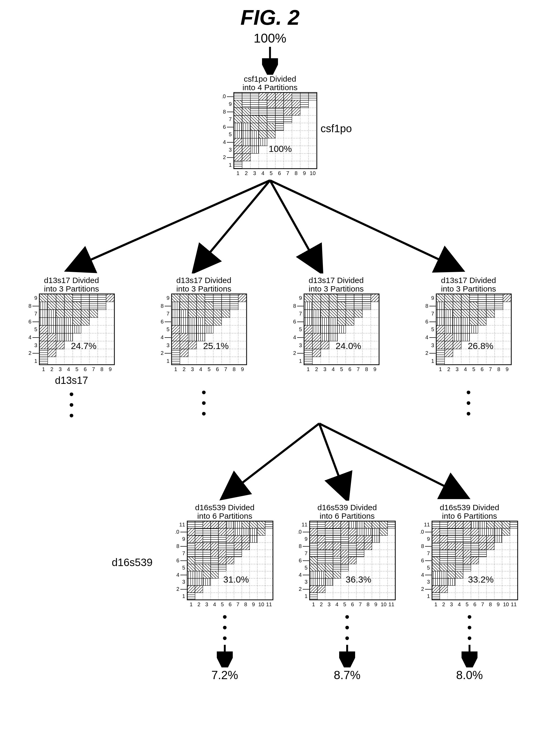  Describe the element at coordinates (280, 149) in the screenshot. I see `svg-text: 100%` at that location.